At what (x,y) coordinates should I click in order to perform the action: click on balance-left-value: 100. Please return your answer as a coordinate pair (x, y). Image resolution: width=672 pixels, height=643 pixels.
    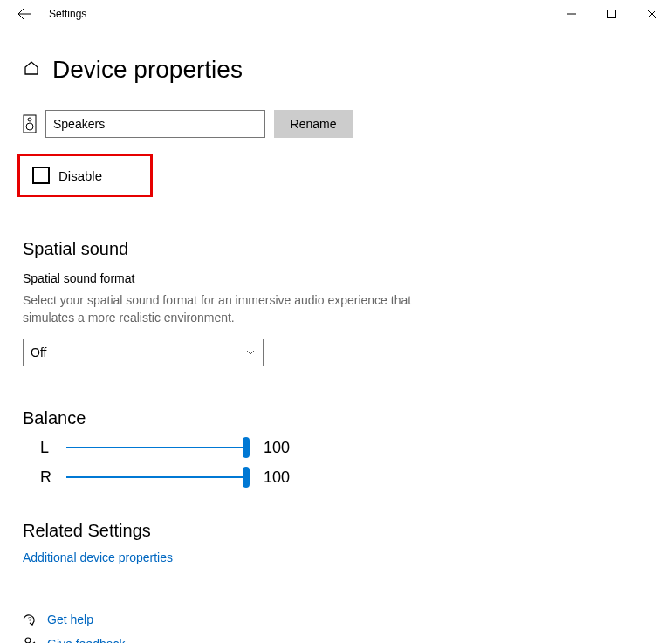
    Looking at the image, I should click on (277, 448).